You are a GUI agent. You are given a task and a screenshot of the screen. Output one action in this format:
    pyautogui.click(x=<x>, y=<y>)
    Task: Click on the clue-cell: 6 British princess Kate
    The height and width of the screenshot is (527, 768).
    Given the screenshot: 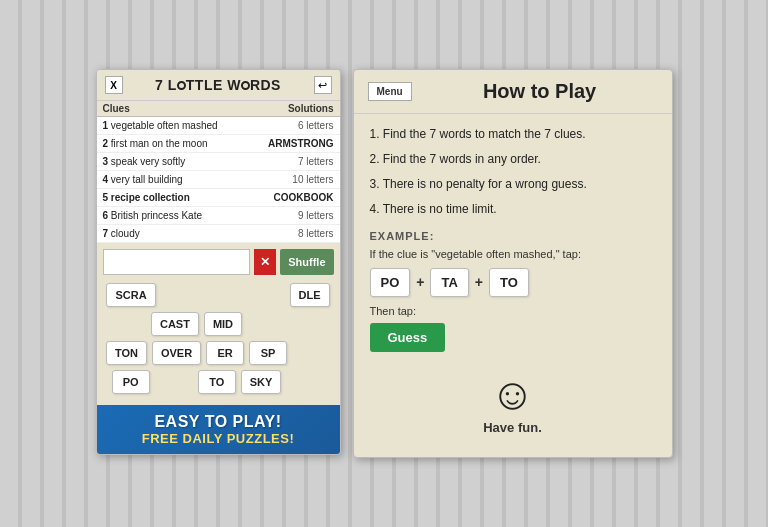 What is the action you would take?
    pyautogui.click(x=172, y=216)
    